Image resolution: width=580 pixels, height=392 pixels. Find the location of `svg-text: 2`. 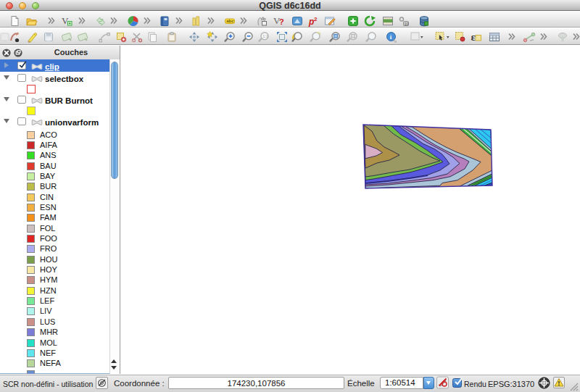

svg-text: 2 is located at coordinates (316, 19).